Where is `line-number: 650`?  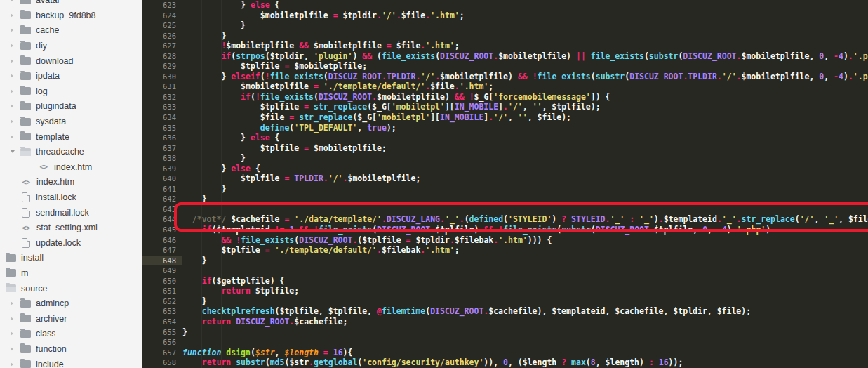 line-number: 650 is located at coordinates (163, 281).